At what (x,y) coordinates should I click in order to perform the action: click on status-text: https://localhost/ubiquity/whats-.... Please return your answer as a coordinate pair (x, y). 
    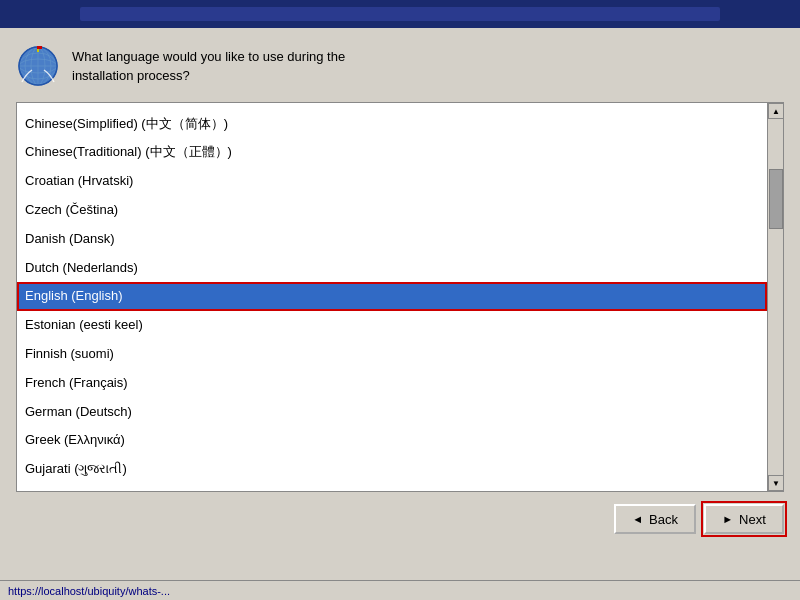
    Looking at the image, I should click on (89, 591).